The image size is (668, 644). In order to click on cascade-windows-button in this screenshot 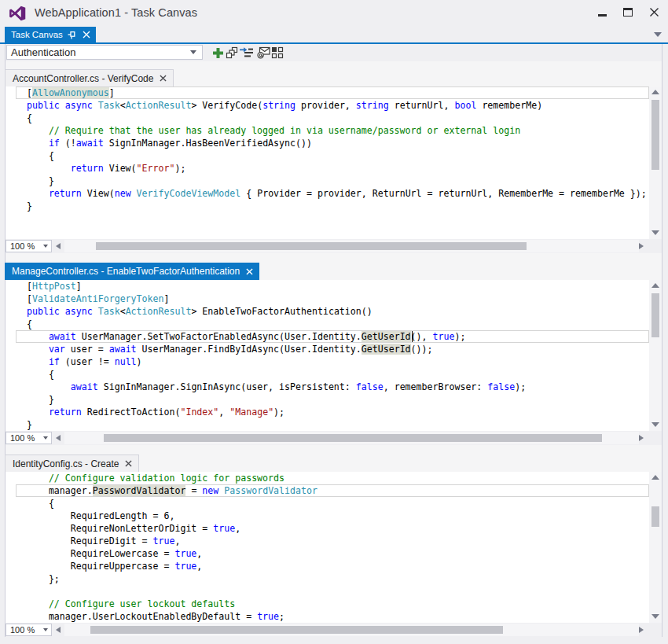, I will do `click(232, 53)`.